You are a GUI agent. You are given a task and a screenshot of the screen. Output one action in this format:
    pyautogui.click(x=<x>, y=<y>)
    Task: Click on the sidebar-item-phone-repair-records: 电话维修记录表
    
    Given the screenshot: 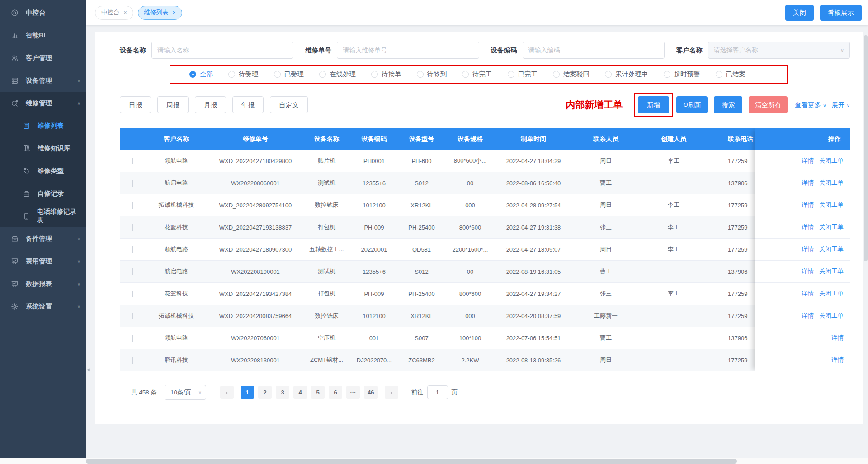 What is the action you would take?
    pyautogui.click(x=43, y=216)
    